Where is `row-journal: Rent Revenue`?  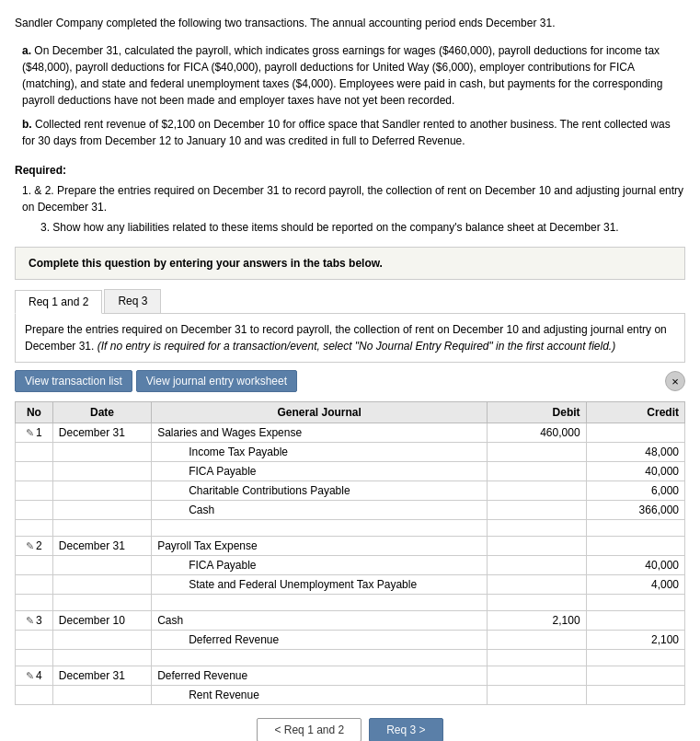
row-journal: Rent Revenue is located at coordinates (320, 696).